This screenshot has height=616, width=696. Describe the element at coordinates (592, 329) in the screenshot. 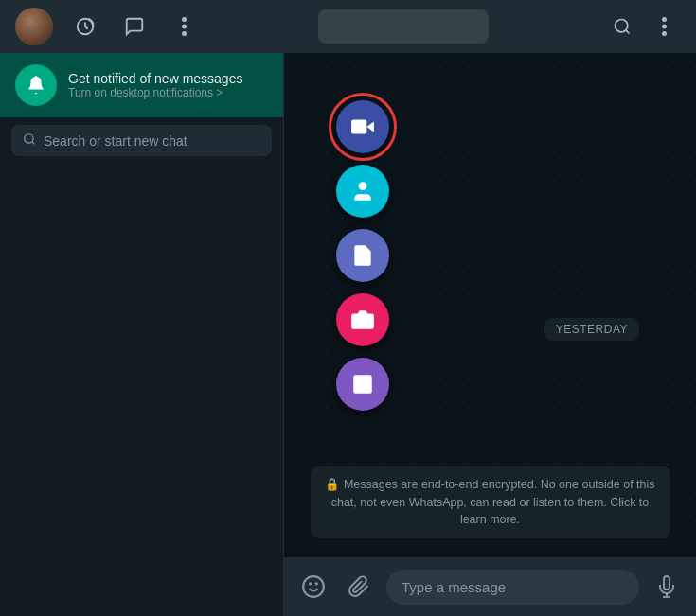

I see `yesterday-badge: YESTERDAY` at that location.